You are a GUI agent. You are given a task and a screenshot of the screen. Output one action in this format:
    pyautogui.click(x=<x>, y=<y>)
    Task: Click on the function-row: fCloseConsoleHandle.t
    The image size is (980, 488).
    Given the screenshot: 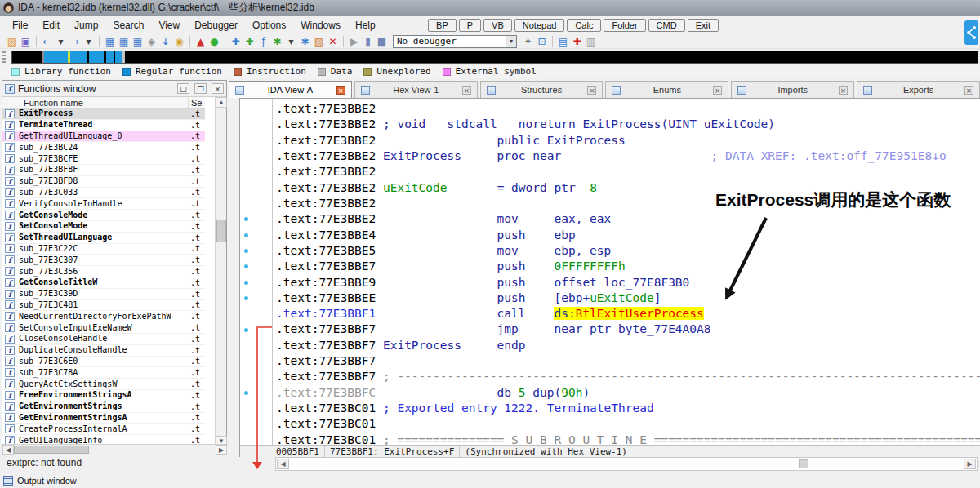 What is the action you would take?
    pyautogui.click(x=104, y=339)
    